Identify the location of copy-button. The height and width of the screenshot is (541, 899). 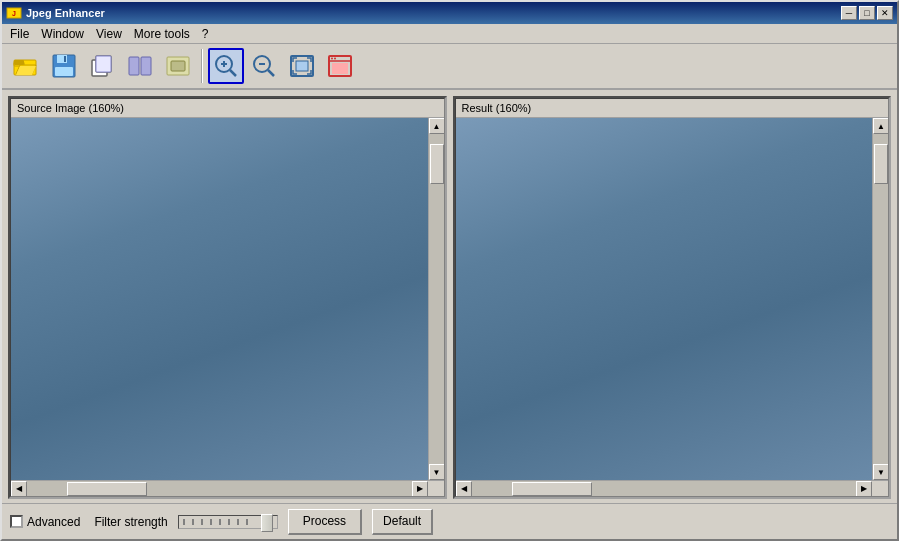
(102, 66).